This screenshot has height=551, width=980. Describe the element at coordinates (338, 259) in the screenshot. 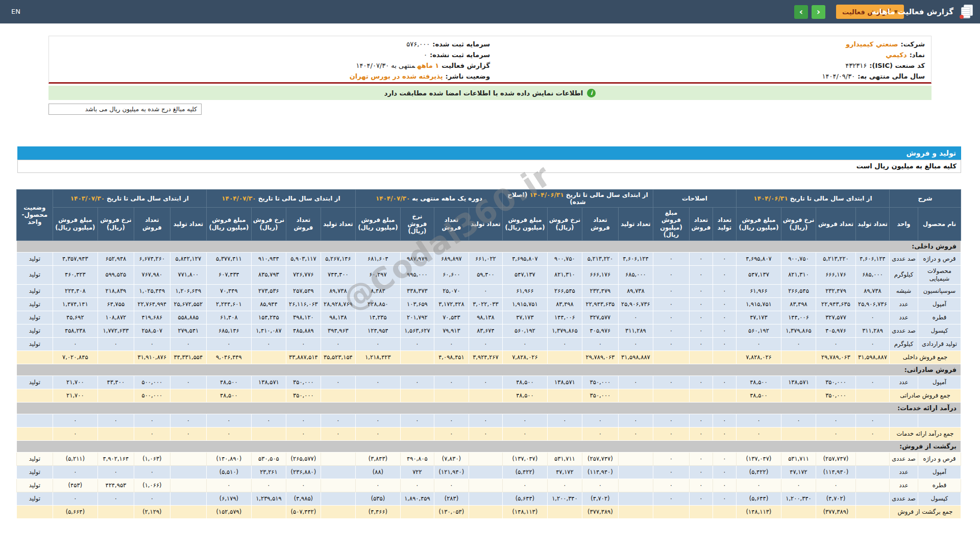

I see `value-cell: ۵,۲۶۷,۱۴۶` at that location.